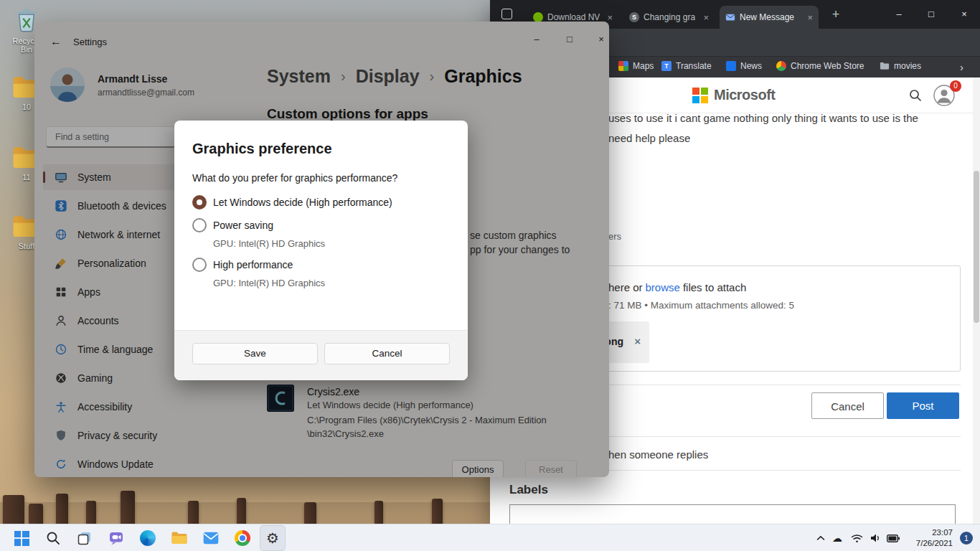 This screenshot has height=551, width=980. I want to click on tab-title: Download NV, so click(574, 17).